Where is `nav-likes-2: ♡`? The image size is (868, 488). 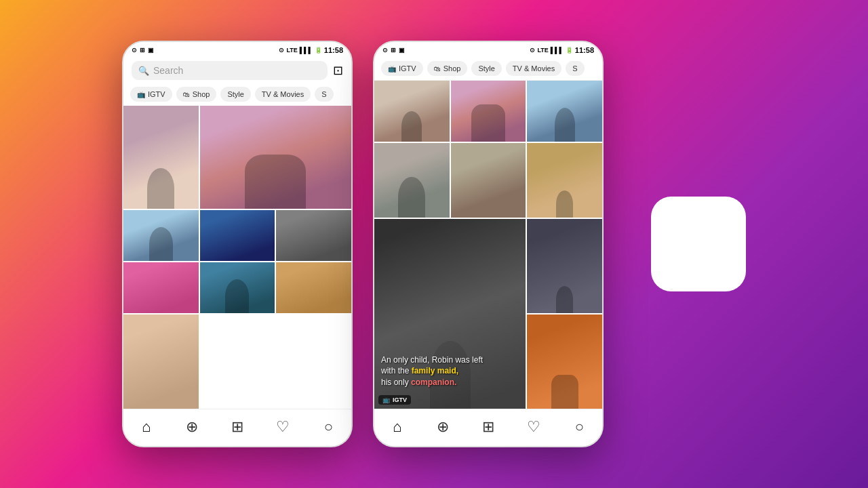
nav-likes-2: ♡ is located at coordinates (534, 427).